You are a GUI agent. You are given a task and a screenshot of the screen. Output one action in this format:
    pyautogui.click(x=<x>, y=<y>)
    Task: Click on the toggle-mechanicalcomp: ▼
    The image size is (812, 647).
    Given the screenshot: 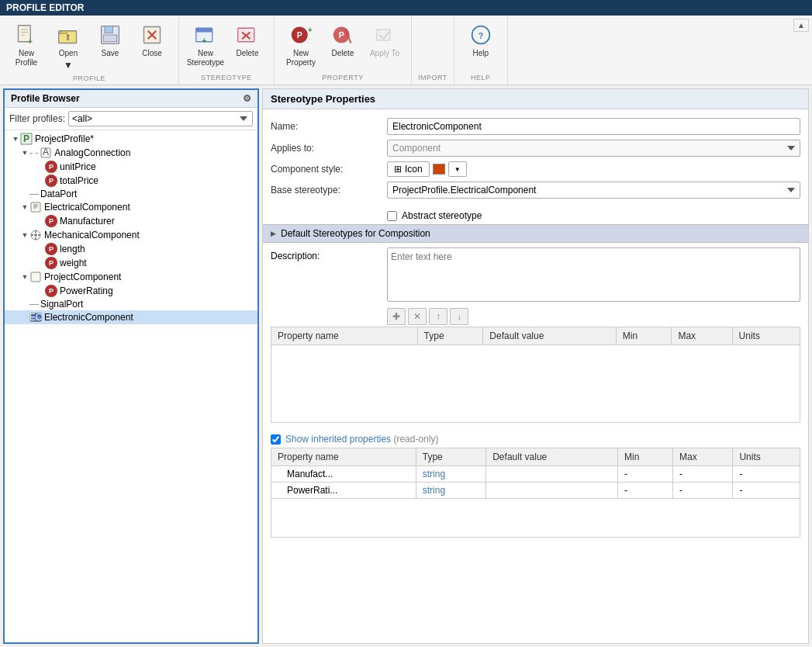 What is the action you would take?
    pyautogui.click(x=25, y=235)
    